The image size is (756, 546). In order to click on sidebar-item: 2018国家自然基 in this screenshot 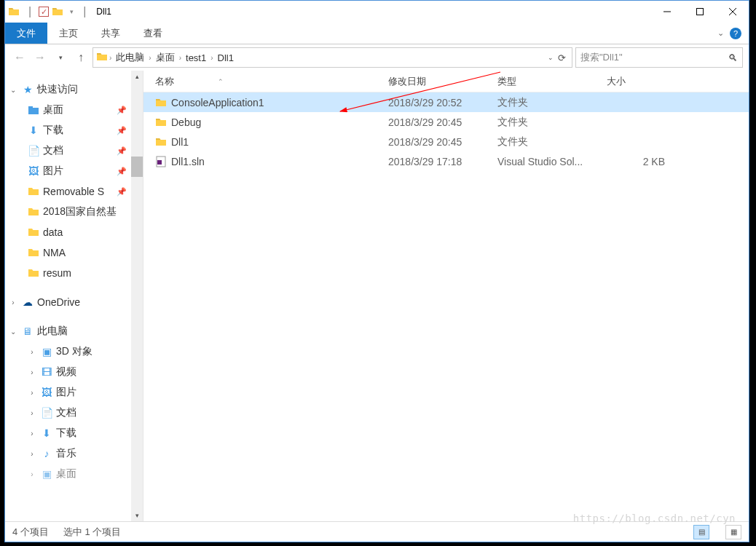, I will do `click(74, 212)`.